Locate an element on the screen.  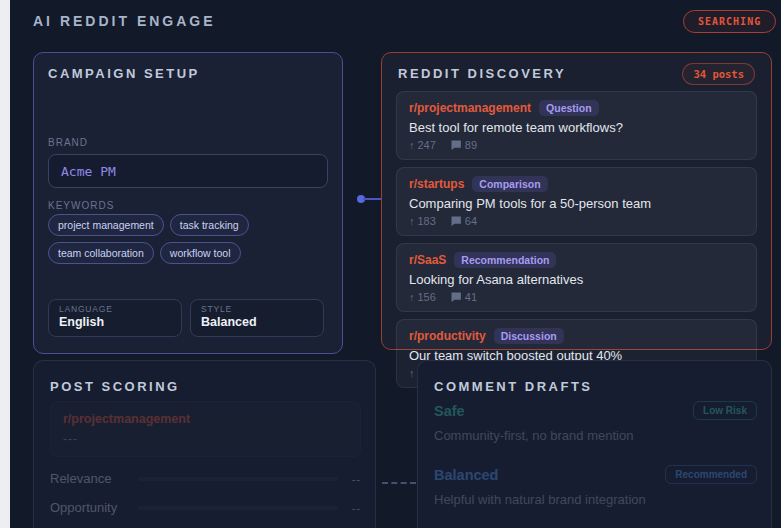
post-title: Comparing PM tools for a 50-person team is located at coordinates (576, 204).